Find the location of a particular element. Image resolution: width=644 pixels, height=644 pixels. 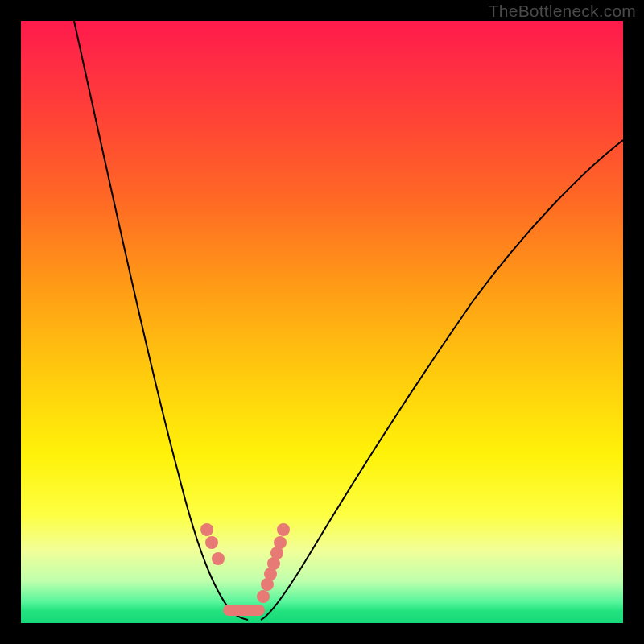

watermark-text: TheBottleneck.com is located at coordinates (562, 11).